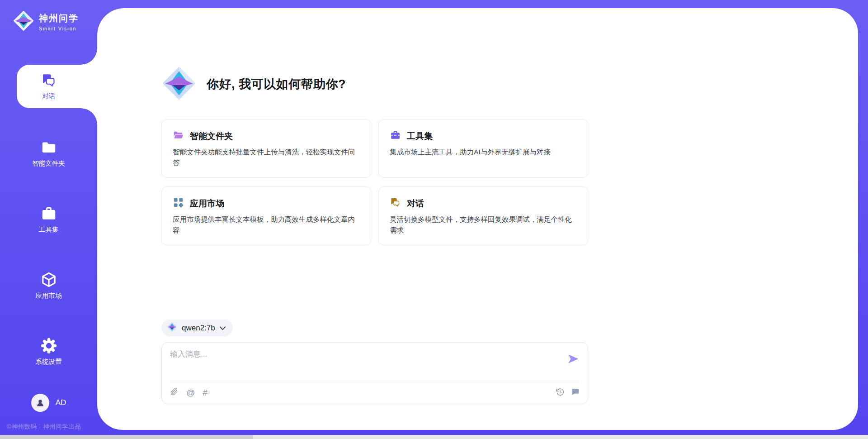  Describe the element at coordinates (49, 230) in the screenshot. I see `sidebar-item-label: 工具集` at that location.